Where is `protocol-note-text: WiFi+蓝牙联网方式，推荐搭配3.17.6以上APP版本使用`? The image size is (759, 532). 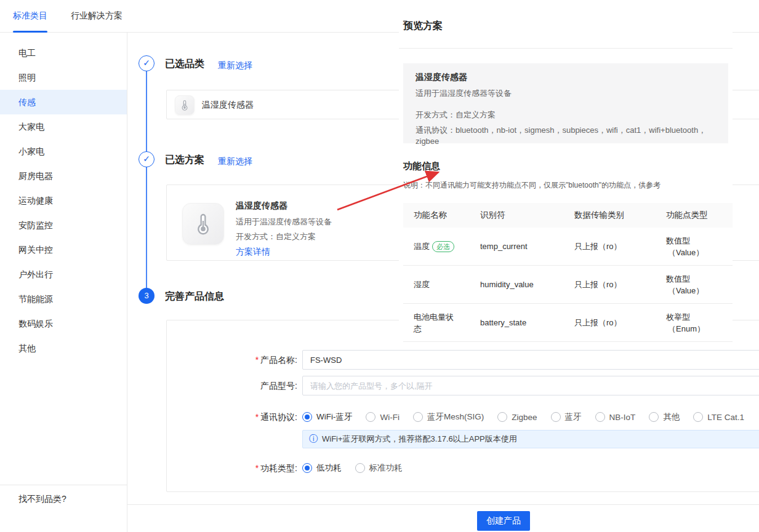
protocol-note-text: WiFi+蓝牙联网方式，推荐搭配3.17.6以上APP版本使用 is located at coordinates (420, 439).